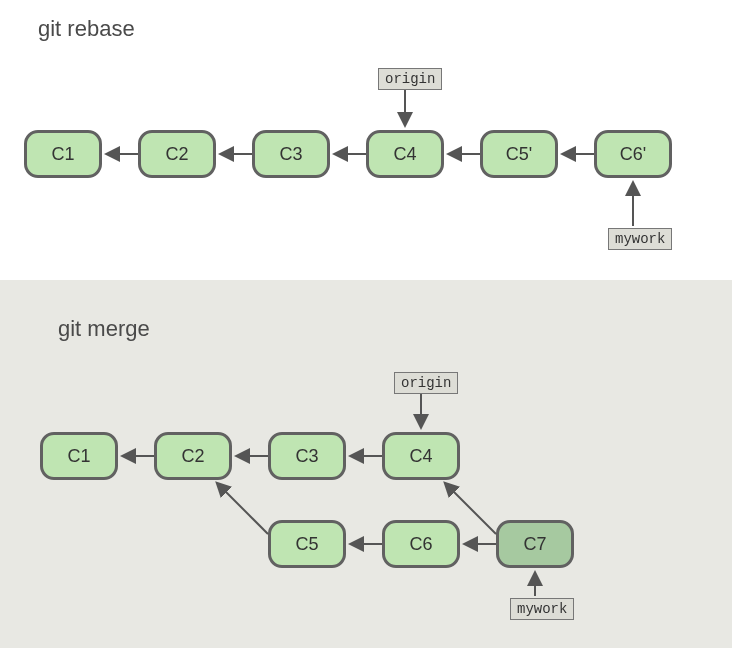 The height and width of the screenshot is (648, 732). What do you see at coordinates (86, 29) in the screenshot?
I see `rebase-title: git rebase` at bounding box center [86, 29].